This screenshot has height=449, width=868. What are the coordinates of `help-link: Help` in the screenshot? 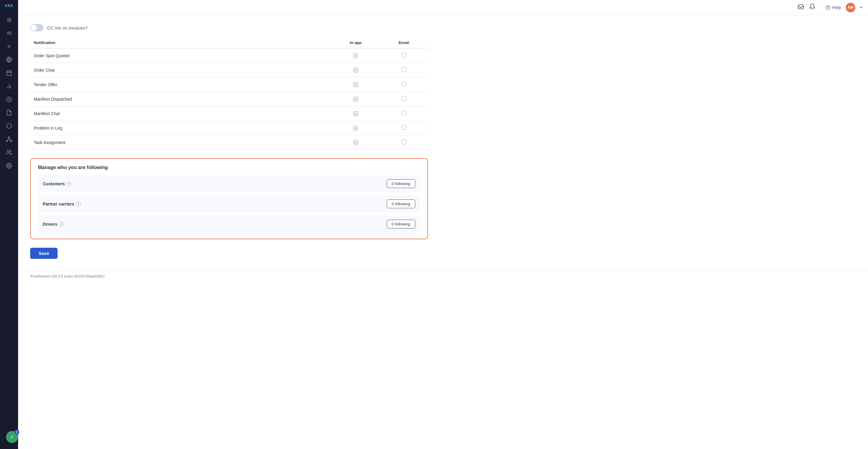 It's located at (833, 7).